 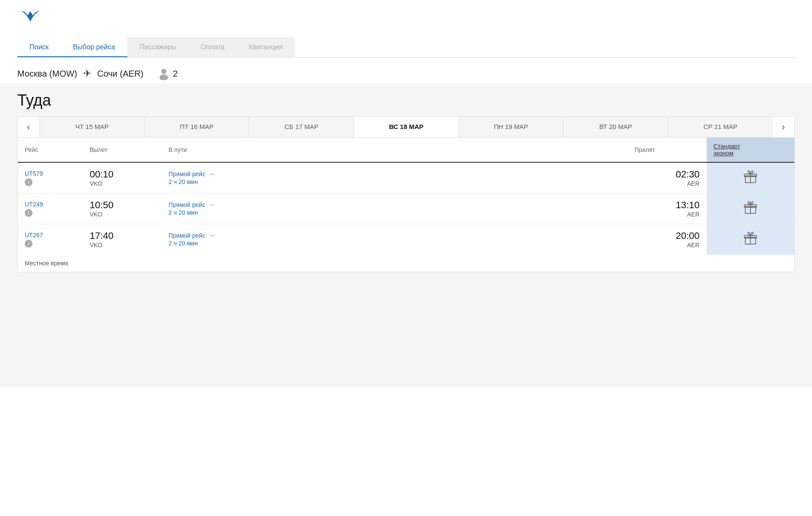 I want to click on flight-2-info-icon: i, so click(x=29, y=213).